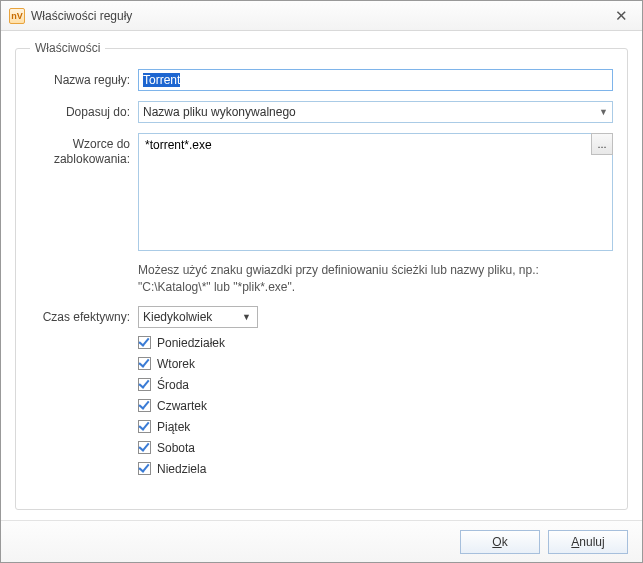  What do you see at coordinates (369, 112) in the screenshot?
I see `match-dropdown-value: Nazwa pliku wykonywalnego` at bounding box center [369, 112].